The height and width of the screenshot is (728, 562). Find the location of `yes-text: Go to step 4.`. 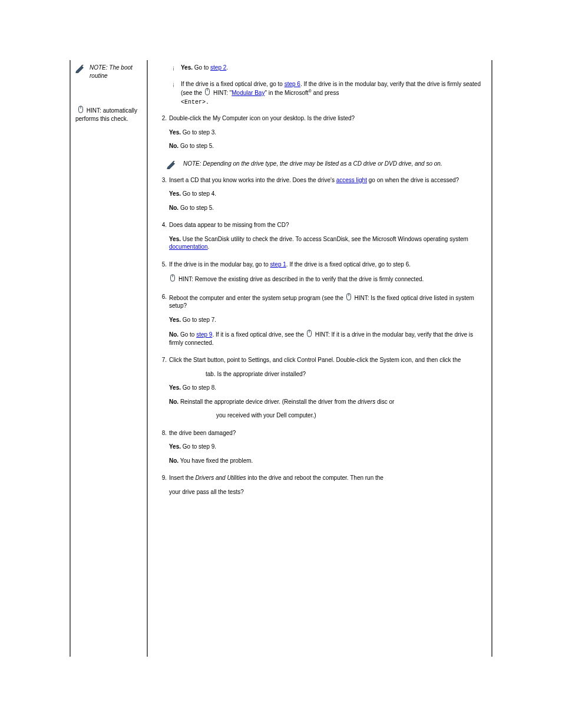

yes-text: Go to step 4. is located at coordinates (199, 193).